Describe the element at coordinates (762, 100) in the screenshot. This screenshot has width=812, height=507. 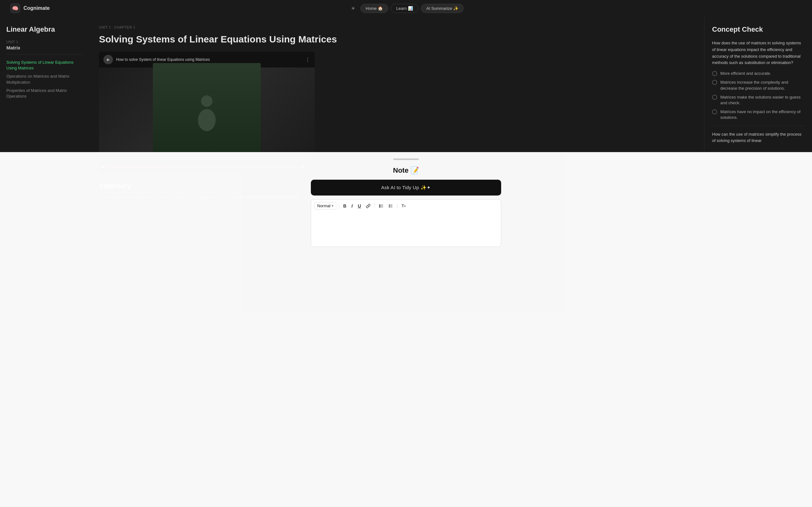
I see `option-3-label: Matrices make the solutions easier to gu…` at that location.